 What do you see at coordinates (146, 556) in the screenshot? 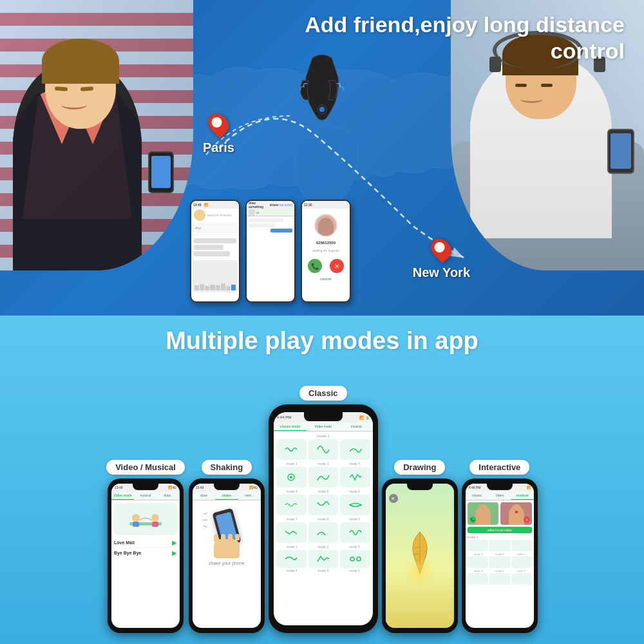
I see `phone-video-musical: 13:49📶4G Video mode musical draw...` at bounding box center [146, 556].